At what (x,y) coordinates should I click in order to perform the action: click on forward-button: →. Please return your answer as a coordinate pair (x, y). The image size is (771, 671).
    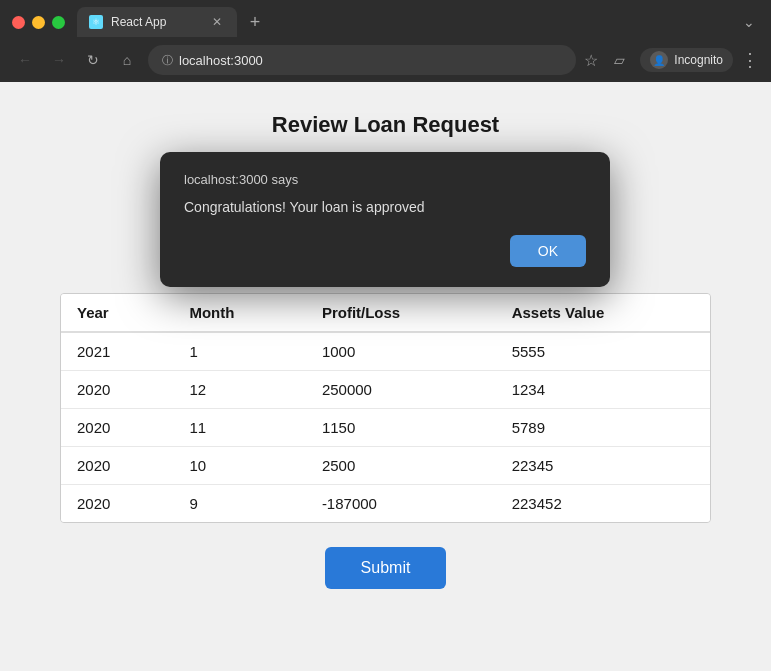
    Looking at the image, I should click on (59, 60).